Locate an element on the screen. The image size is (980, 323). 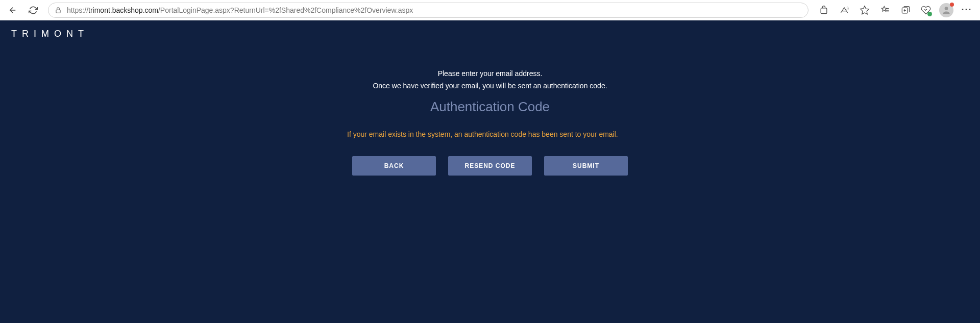
toolbar-icons: ··· is located at coordinates (895, 10).